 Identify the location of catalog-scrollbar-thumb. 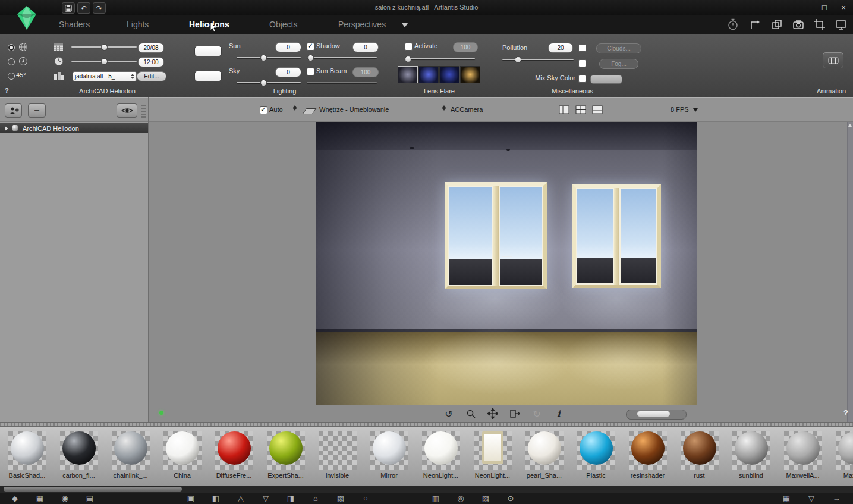
(93, 489).